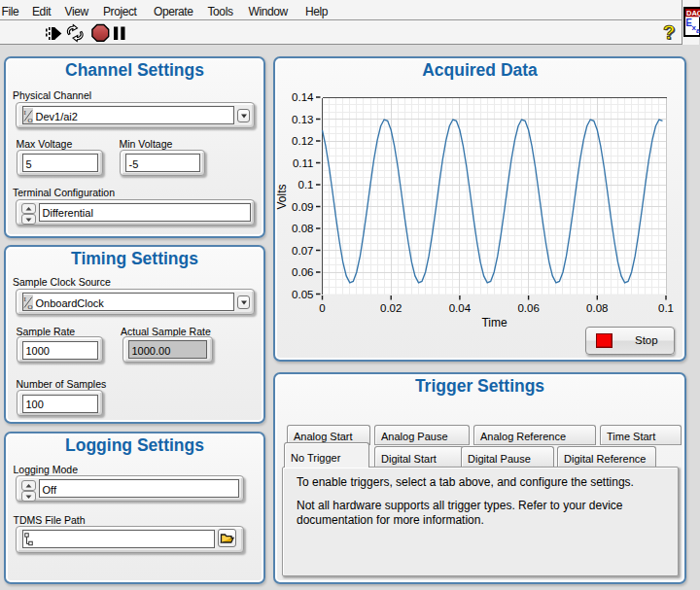 The width and height of the screenshot is (700, 590). What do you see at coordinates (698, 31) in the screenshot?
I see `svg-text: a` at bounding box center [698, 31].